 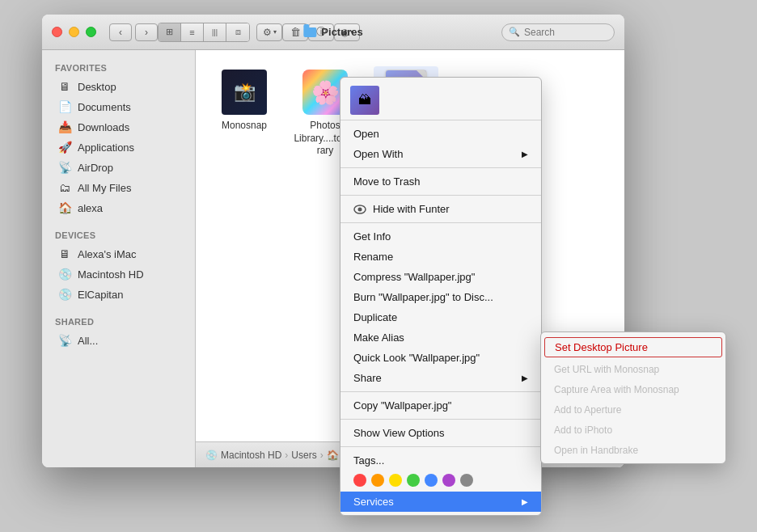 What do you see at coordinates (441, 501) in the screenshot?
I see `menu-item-services: Services ▶` at bounding box center [441, 501].